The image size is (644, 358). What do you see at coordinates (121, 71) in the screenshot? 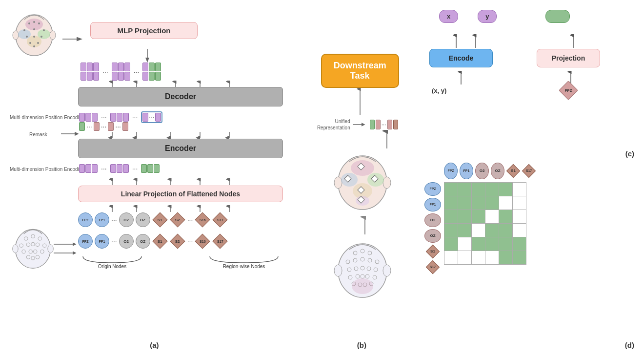
I see `token-row-above-decoder: ··· ···` at bounding box center [121, 71].